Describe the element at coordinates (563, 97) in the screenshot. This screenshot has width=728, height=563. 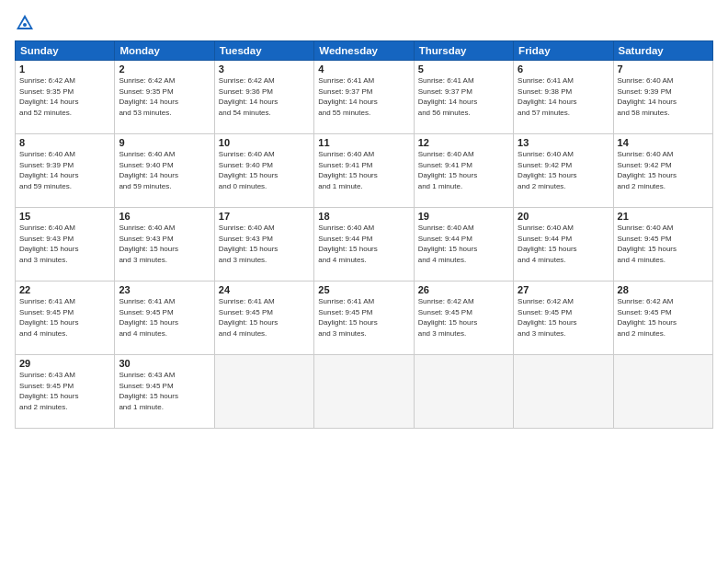
I see `cell-text: Sunrise: 6:41 AM Sunset: 9:38 PM Dayligh…` at that location.